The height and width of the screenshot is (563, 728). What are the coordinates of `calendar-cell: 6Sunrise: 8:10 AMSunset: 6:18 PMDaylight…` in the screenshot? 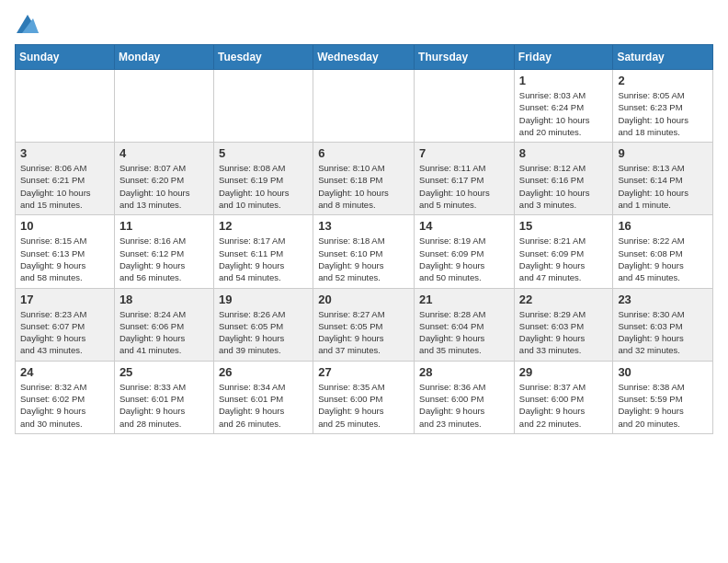 It's located at (364, 178).